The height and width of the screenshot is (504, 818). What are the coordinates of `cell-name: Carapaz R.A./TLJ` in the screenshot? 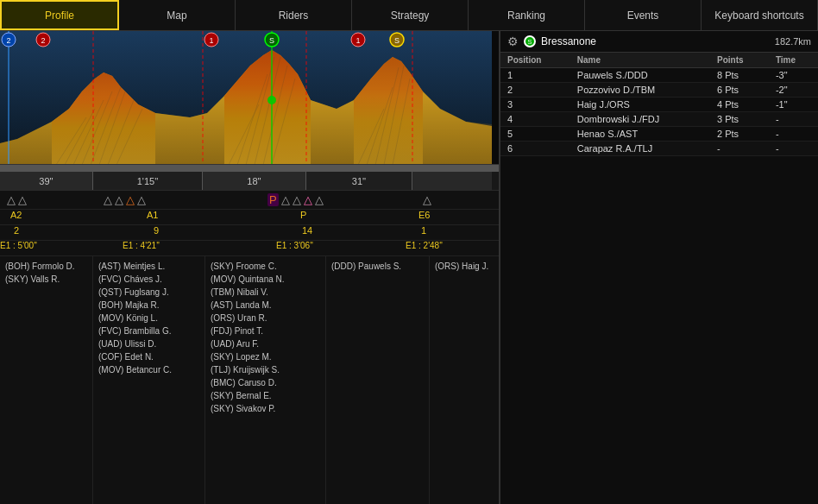 It's located at (640, 148).